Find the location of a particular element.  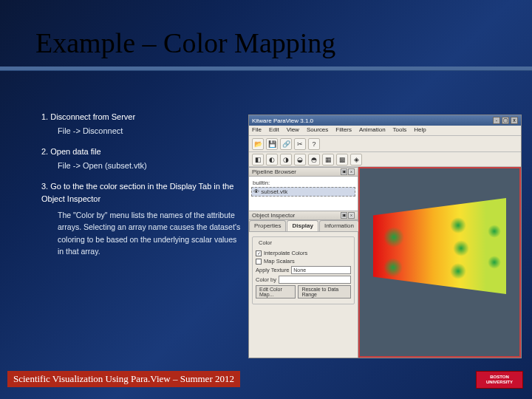

tab-display: Display is located at coordinates (302, 226).